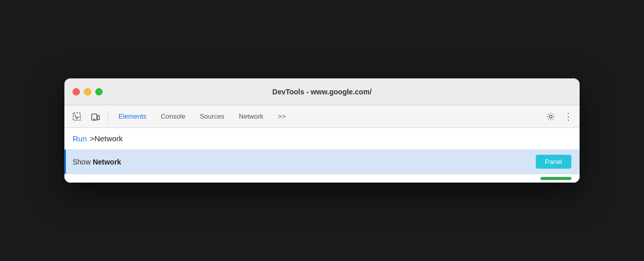 The height and width of the screenshot is (261, 644). What do you see at coordinates (551, 117) in the screenshot?
I see `settings-icon` at bounding box center [551, 117].